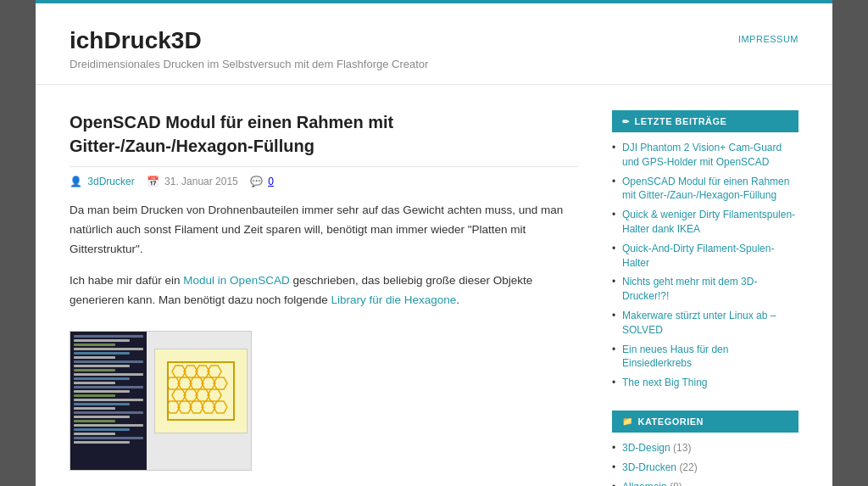 The height and width of the screenshot is (486, 868). Describe the element at coordinates (705, 256) in the screenshot. I see `list-item: Quick-And-Dirty Filament-Spulen-Halter` at that location.